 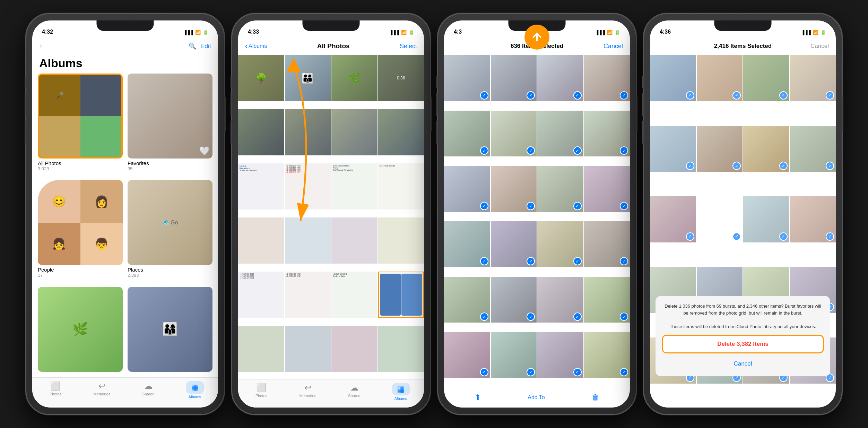 What do you see at coordinates (478, 397) in the screenshot?
I see `share-button-3: ⬆` at bounding box center [478, 397].